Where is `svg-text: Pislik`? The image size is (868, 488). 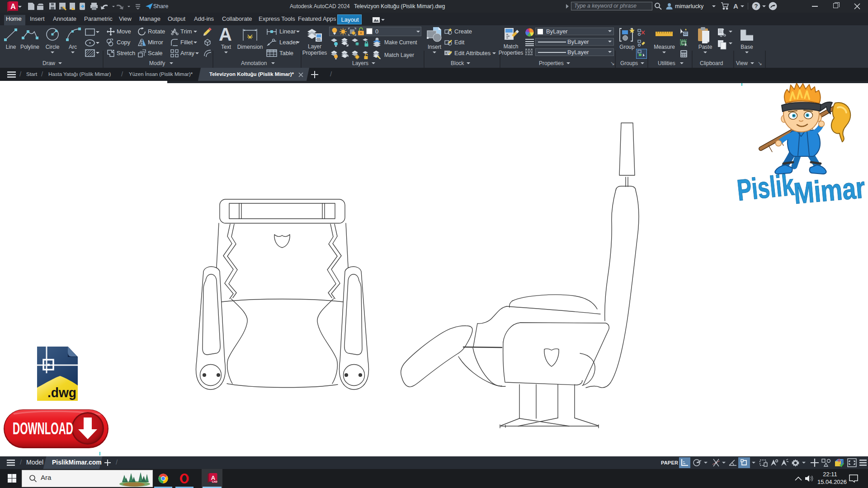
svg-text: Pislik is located at coordinates (766, 187).